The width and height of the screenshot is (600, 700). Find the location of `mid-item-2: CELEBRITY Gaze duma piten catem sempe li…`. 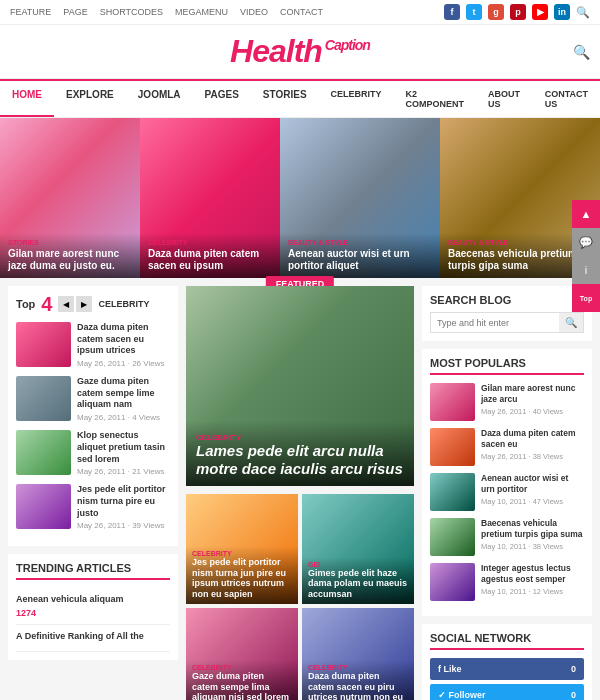

mid-item-2: CELEBRITY Gaze duma piten catem sempe li… is located at coordinates (242, 654).